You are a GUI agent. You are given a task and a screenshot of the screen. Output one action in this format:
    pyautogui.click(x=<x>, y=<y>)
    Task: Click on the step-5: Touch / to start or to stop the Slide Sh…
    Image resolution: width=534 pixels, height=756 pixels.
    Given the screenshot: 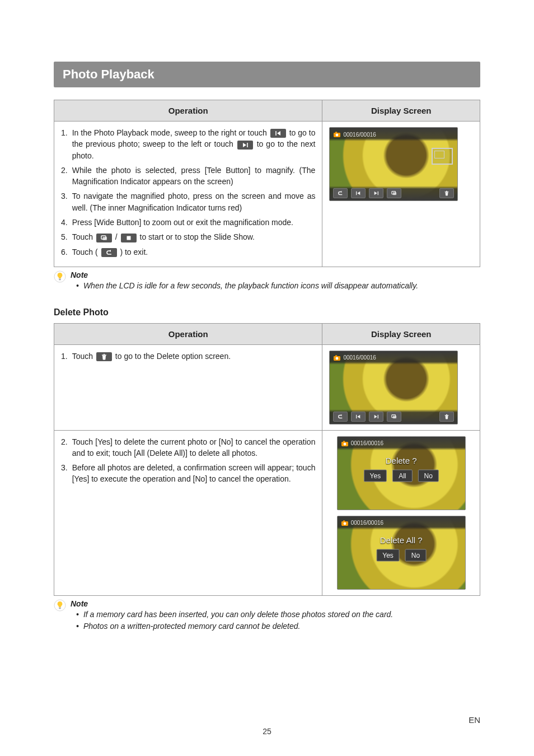 What is the action you would take?
    pyautogui.click(x=188, y=237)
    